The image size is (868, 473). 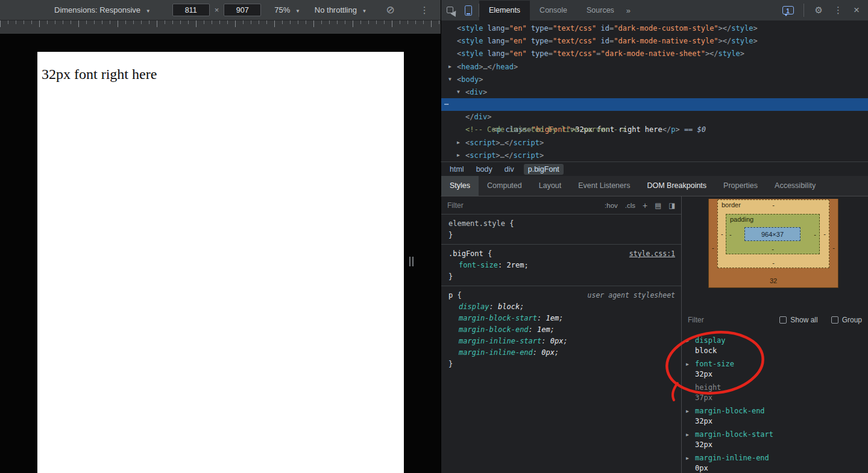 I want to click on computed-pane: - - 32 border - - - - padding - - - 964, so click(x=775, y=335).